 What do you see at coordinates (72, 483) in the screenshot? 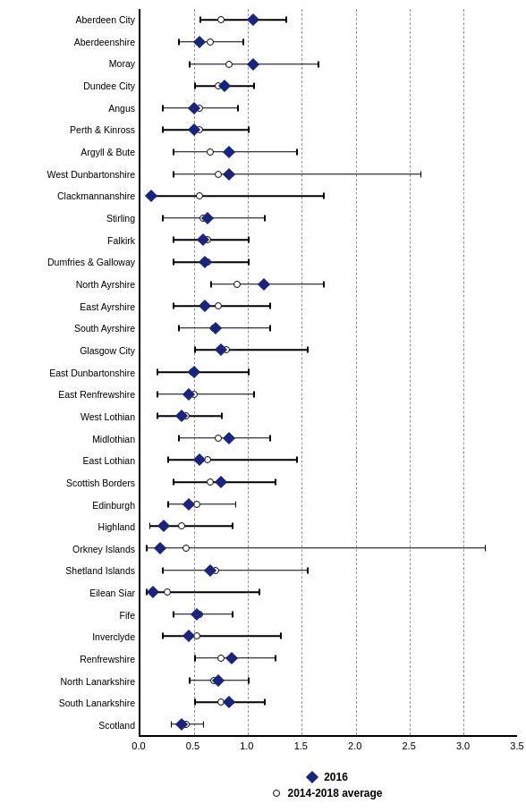
I see `y-label: Scottish Borders` at bounding box center [72, 483].